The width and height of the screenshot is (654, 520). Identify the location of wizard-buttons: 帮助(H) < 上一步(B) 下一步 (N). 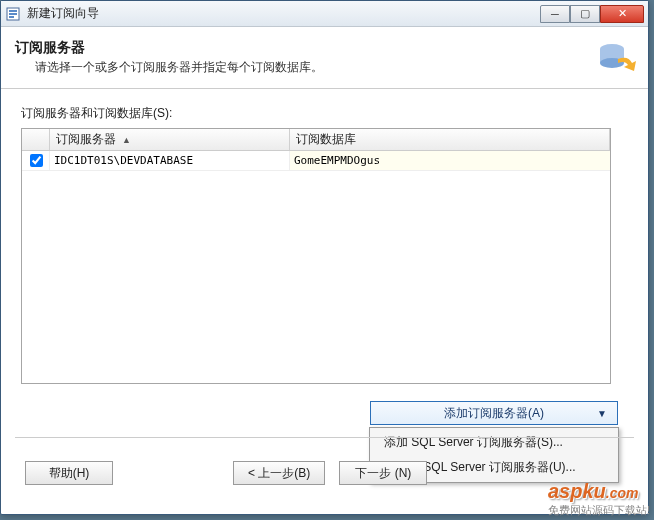
(226, 473).